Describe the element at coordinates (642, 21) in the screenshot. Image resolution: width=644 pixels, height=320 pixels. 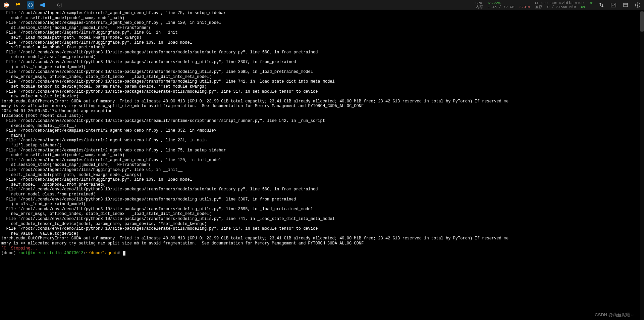
I see `scrollbar-thumb` at that location.